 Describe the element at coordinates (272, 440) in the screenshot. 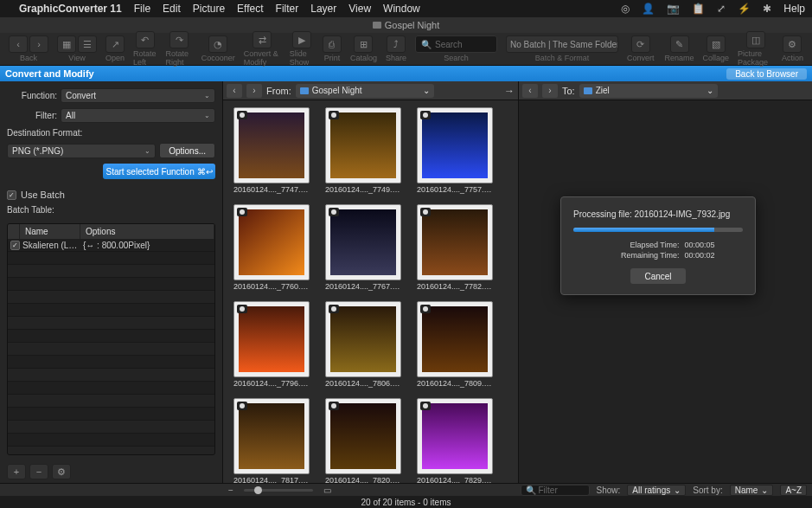

I see `thumbnail: 20160124...._7817.jpg` at that location.